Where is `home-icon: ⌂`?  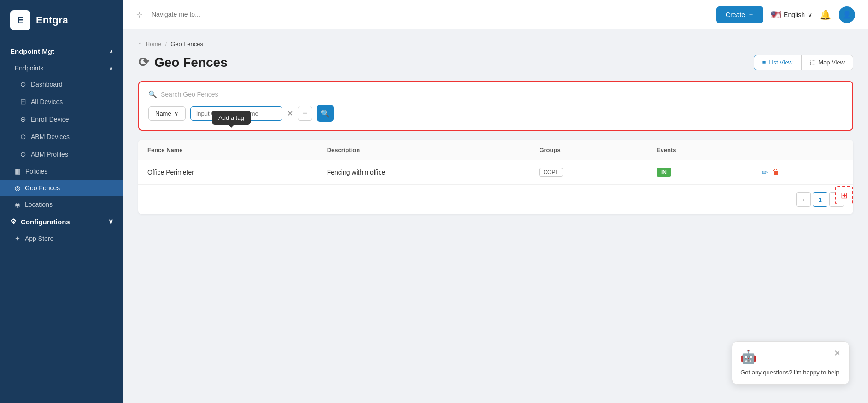 home-icon: ⌂ is located at coordinates (140, 44).